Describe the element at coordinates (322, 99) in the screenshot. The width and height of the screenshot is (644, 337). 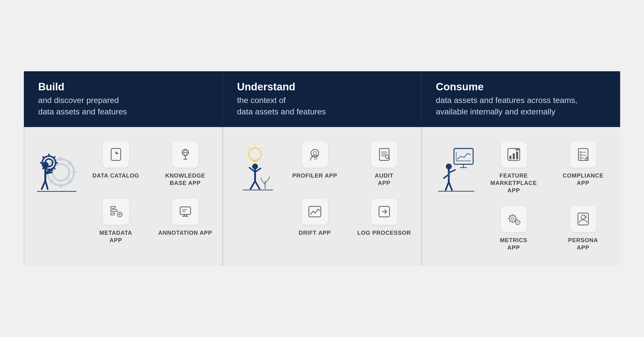
I see `header-understand-section: Understand the context ofdata assets and…` at that location.